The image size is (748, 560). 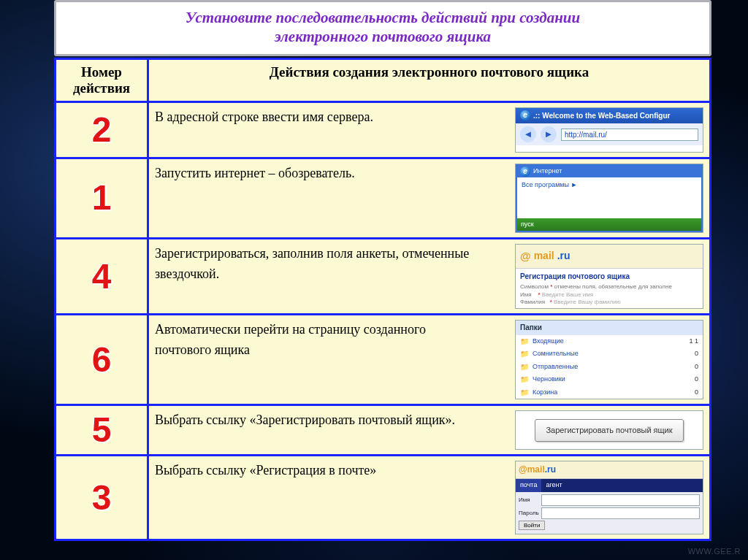 What do you see at coordinates (714, 551) in the screenshot?
I see `watermark: WWW.GEE.R` at bounding box center [714, 551].